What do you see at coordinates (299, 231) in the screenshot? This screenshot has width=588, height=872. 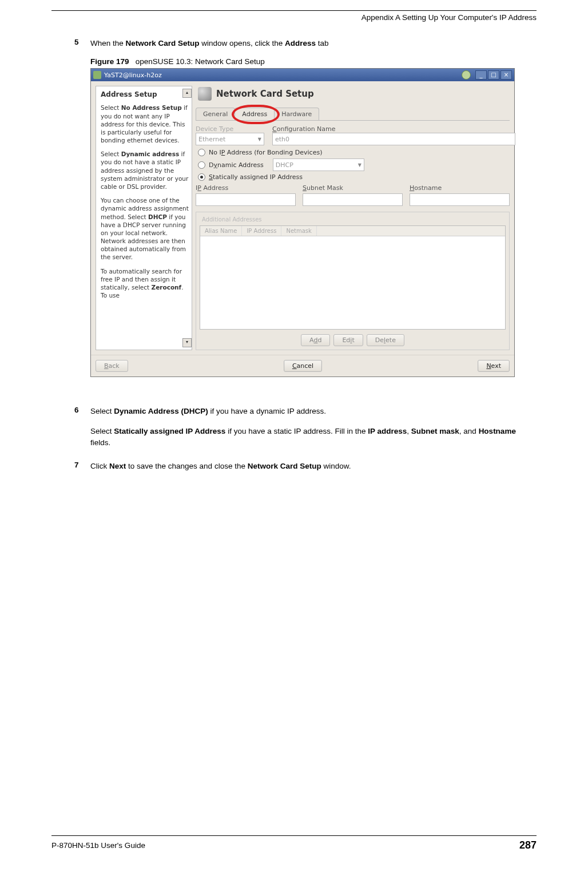 I see `th-netmask: Netmask` at bounding box center [299, 231].